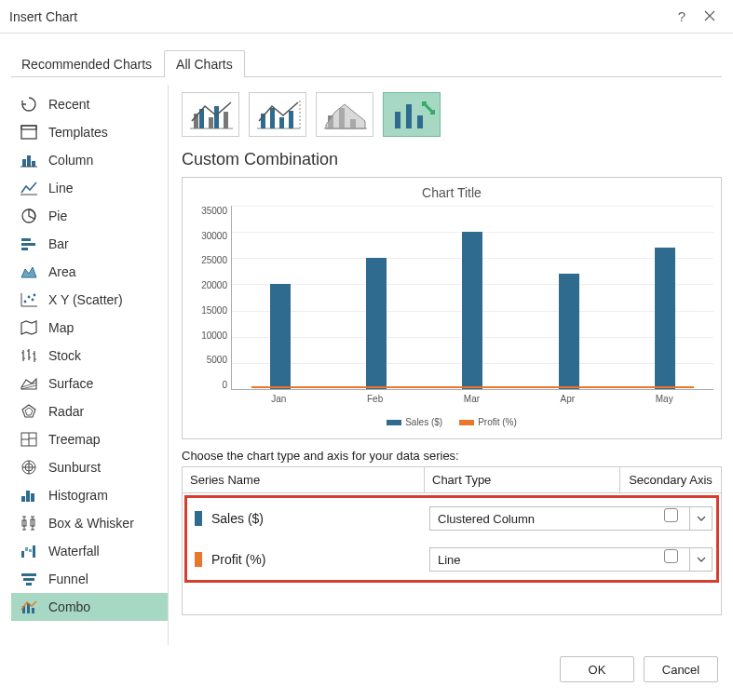 The width and height of the screenshot is (733, 700). What do you see at coordinates (682, 17) in the screenshot?
I see `help-button: ?` at bounding box center [682, 17].